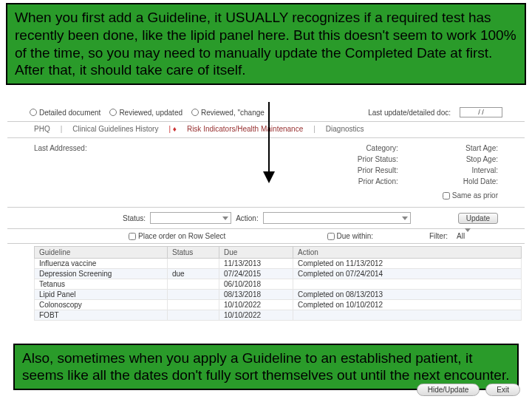  Describe the element at coordinates (256, 284) in the screenshot. I see `table-cell: 06/10/2018` at that location.